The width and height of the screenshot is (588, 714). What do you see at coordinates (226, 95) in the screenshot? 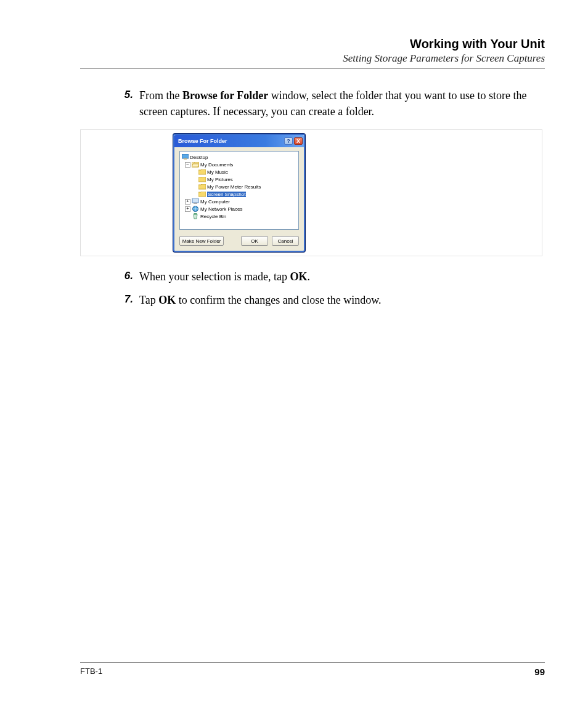
I see `step-text-bold: Browse for Folder` at bounding box center [226, 95].